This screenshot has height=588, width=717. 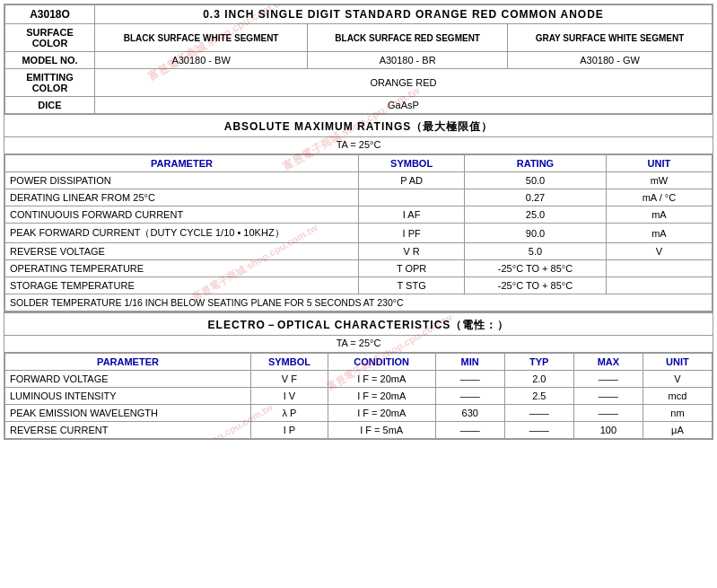 What do you see at coordinates (359, 396) in the screenshot?
I see `electro-table: PARAMETER SYMBOL CONDITION MIN TYP MAX U…` at bounding box center [359, 396].